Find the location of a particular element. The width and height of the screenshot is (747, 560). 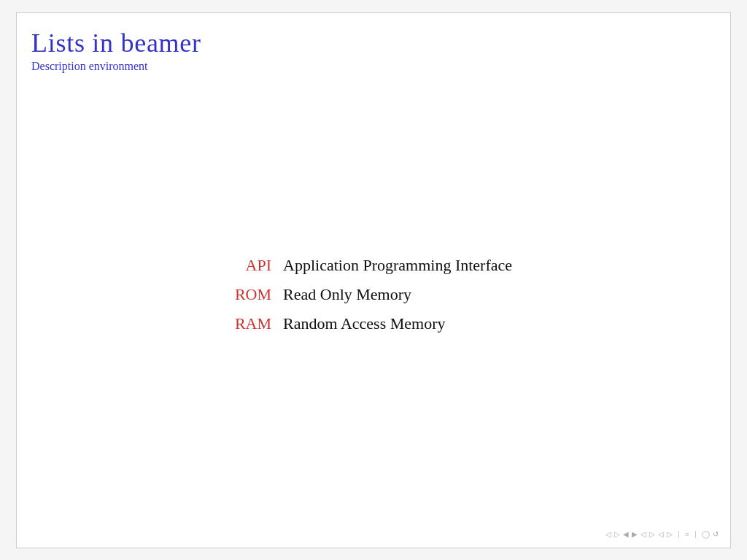

footer-divider is located at coordinates (678, 534).